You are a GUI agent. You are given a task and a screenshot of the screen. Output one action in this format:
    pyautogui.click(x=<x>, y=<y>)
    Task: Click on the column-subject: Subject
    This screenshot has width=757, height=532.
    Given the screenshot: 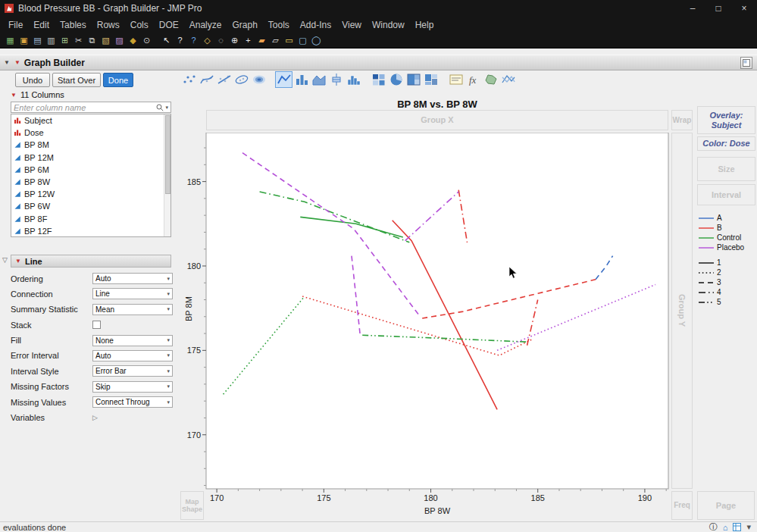 What is the action you would take?
    pyautogui.click(x=91, y=120)
    